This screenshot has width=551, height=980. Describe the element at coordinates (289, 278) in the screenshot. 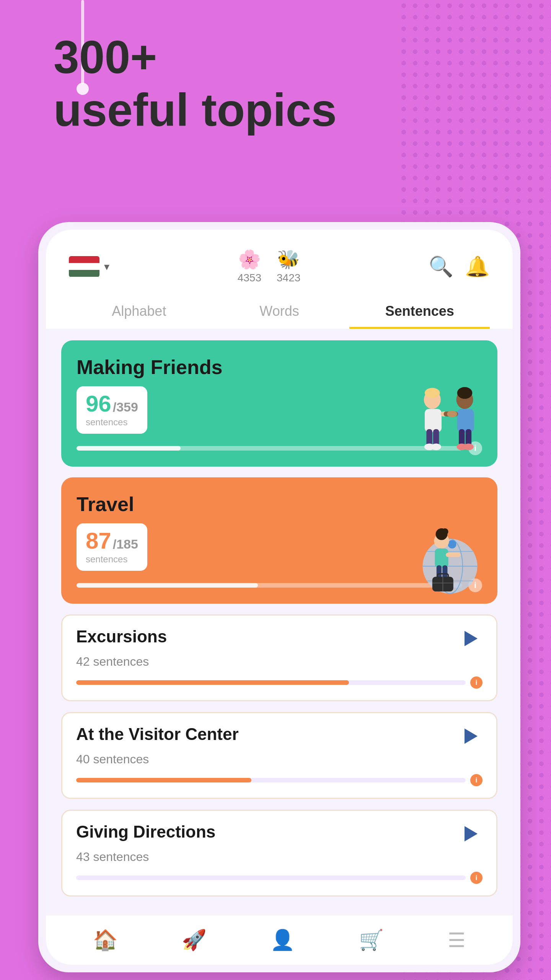

I see `bee-count: 3423` at that location.